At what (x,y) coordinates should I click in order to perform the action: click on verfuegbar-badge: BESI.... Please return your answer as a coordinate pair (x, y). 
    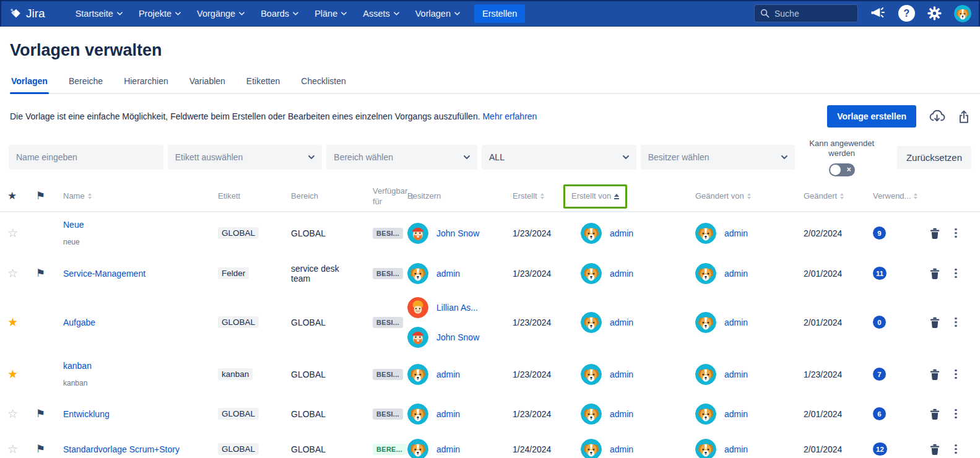
    Looking at the image, I should click on (388, 274).